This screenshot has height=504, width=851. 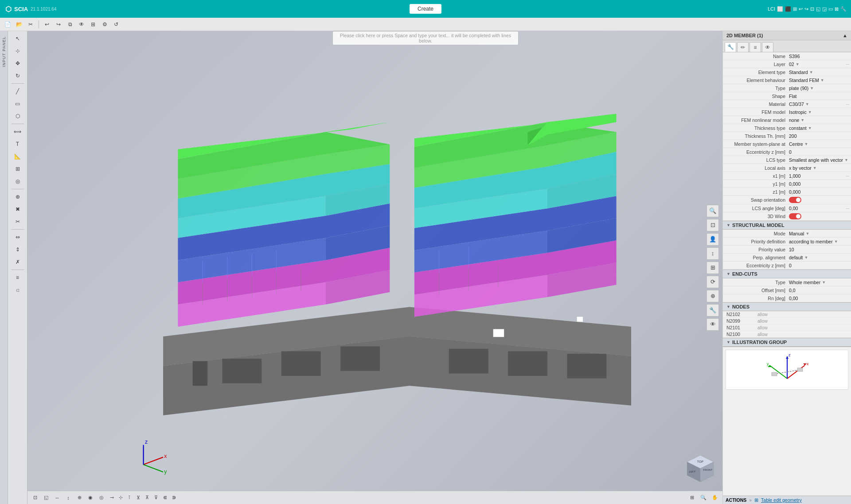 What do you see at coordinates (18, 250) in the screenshot?
I see `break-icon: ⇕` at bounding box center [18, 250].